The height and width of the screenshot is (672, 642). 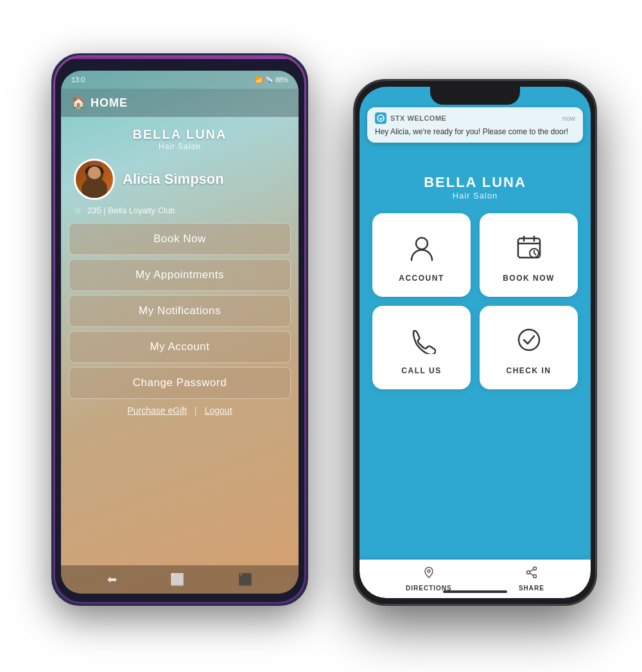 What do you see at coordinates (475, 96) in the screenshot?
I see `iphone-notch` at bounding box center [475, 96].